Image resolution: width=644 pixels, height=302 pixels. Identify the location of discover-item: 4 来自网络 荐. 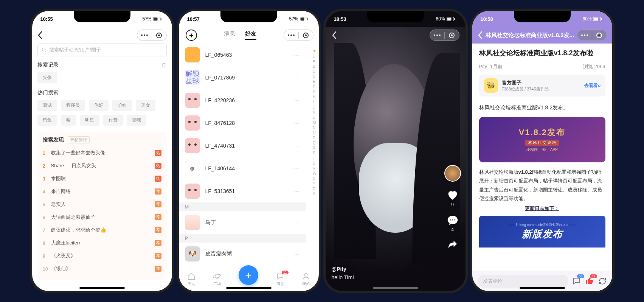
(102, 191).